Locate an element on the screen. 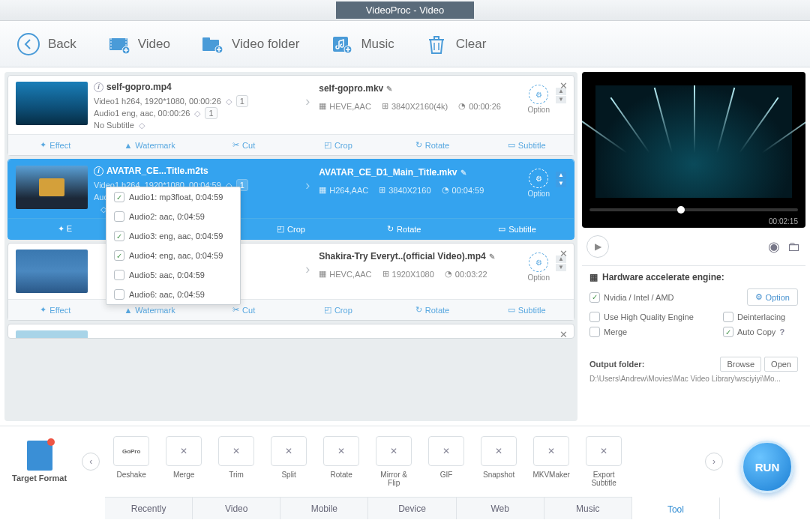  deint-checkbox is located at coordinates (728, 317).